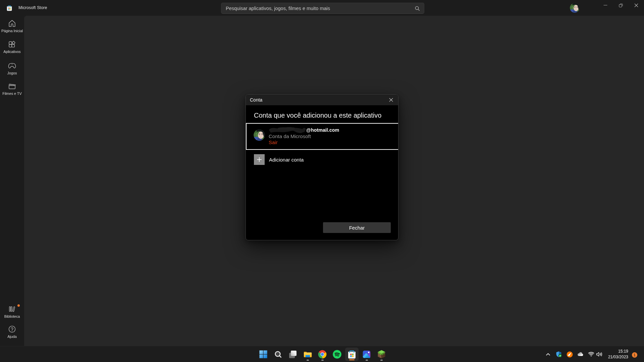 This screenshot has width=644, height=362. I want to click on taskbar-store-button, so click(352, 354).